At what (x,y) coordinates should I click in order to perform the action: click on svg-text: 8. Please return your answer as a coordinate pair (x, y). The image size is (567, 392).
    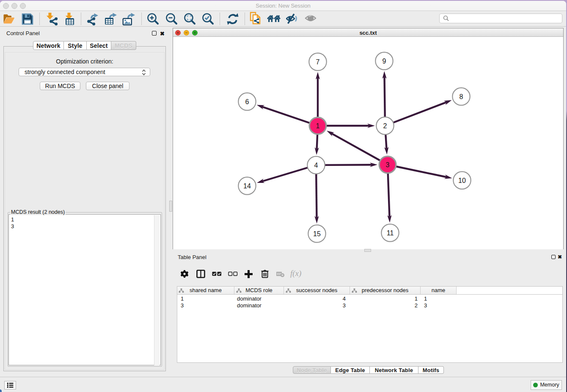
    Looking at the image, I should click on (461, 97).